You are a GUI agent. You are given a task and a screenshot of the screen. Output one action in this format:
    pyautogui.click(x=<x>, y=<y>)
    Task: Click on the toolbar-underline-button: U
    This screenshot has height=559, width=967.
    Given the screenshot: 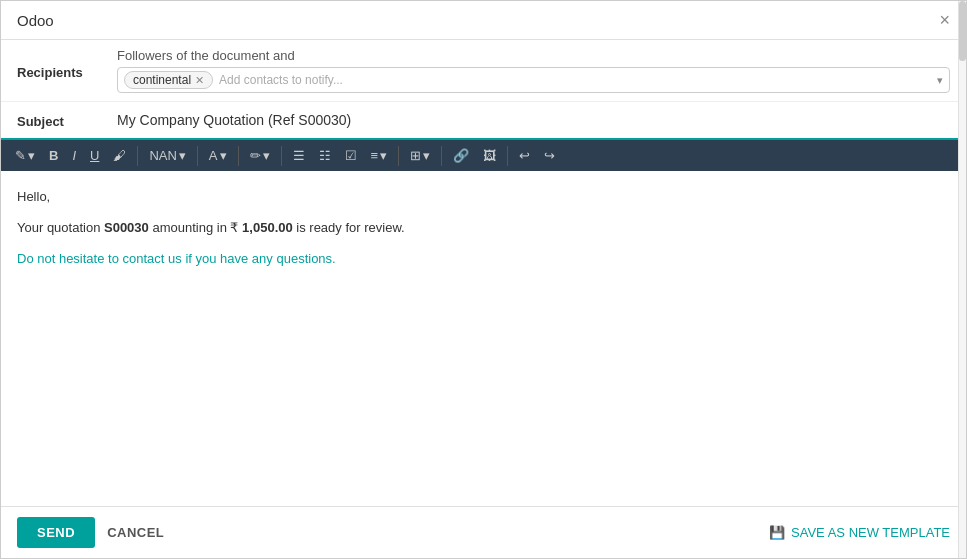 What is the action you would take?
    pyautogui.click(x=94, y=156)
    